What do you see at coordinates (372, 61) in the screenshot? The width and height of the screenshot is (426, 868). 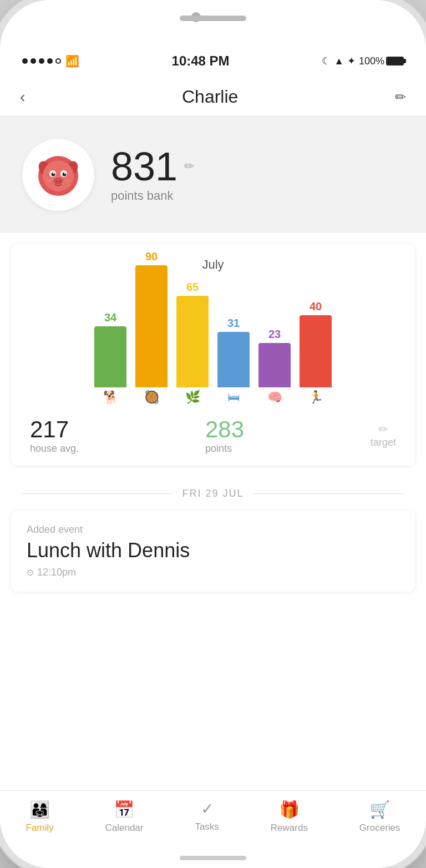 I see `battery-percent: 100%` at bounding box center [372, 61].